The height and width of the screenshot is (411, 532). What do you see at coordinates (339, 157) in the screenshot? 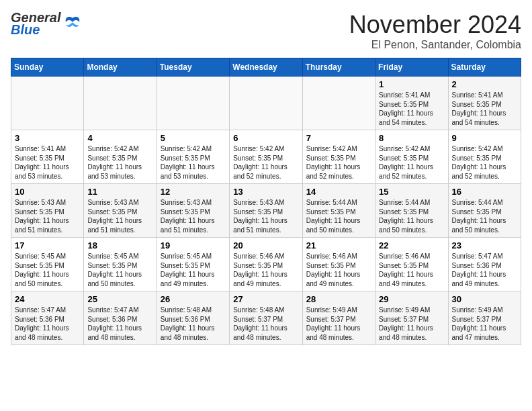
I see `day-cell: 7Sunrise: 5:42 AMSunset: 5:35 PMDaylight…` at bounding box center [339, 157].